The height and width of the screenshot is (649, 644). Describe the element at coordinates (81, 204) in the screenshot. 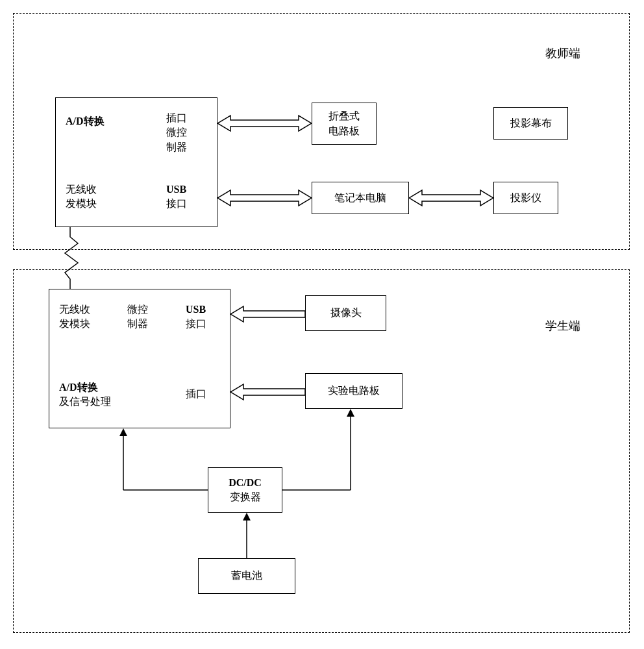

I see `teacher-wireless-l2: 发模块` at that location.